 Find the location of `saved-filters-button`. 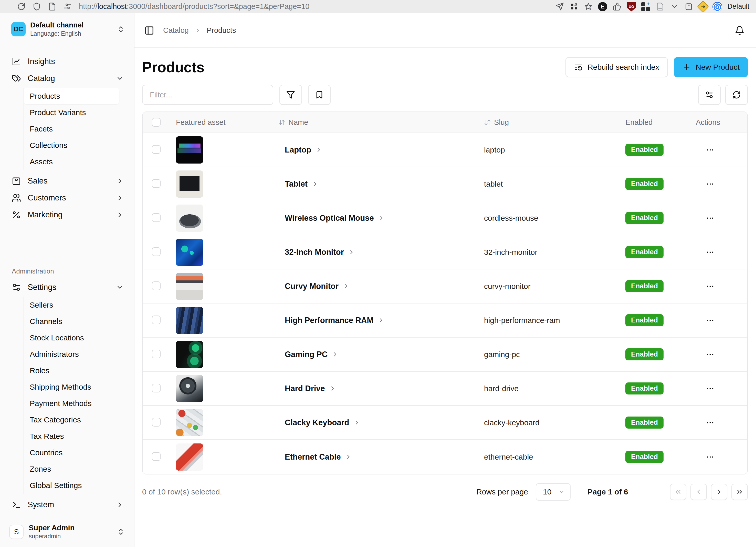

saved-filters-button is located at coordinates (319, 95).